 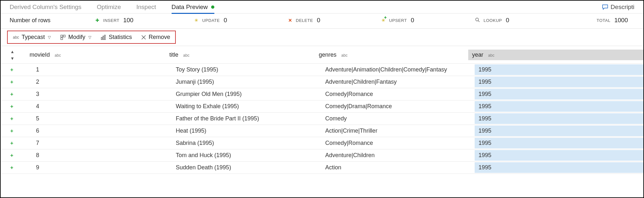 What do you see at coordinates (32, 37) in the screenshot?
I see `typecast-button: abc Typecast ▽` at bounding box center [32, 37].